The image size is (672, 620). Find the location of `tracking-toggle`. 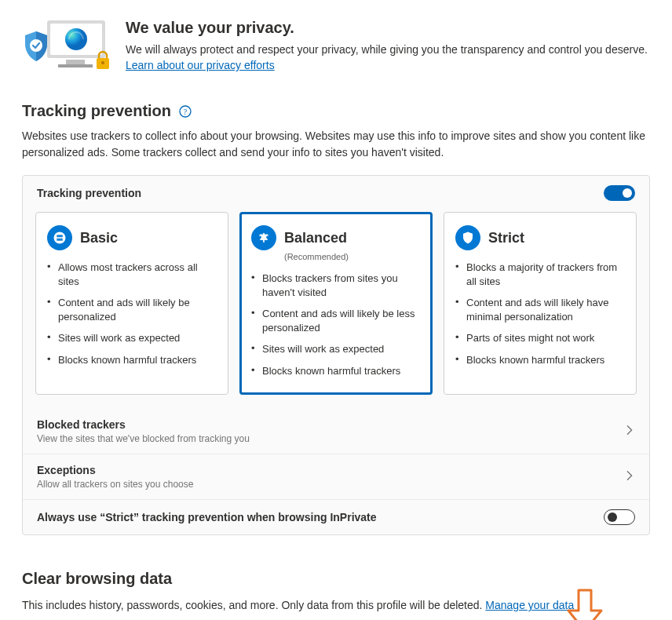

tracking-toggle is located at coordinates (619, 193).